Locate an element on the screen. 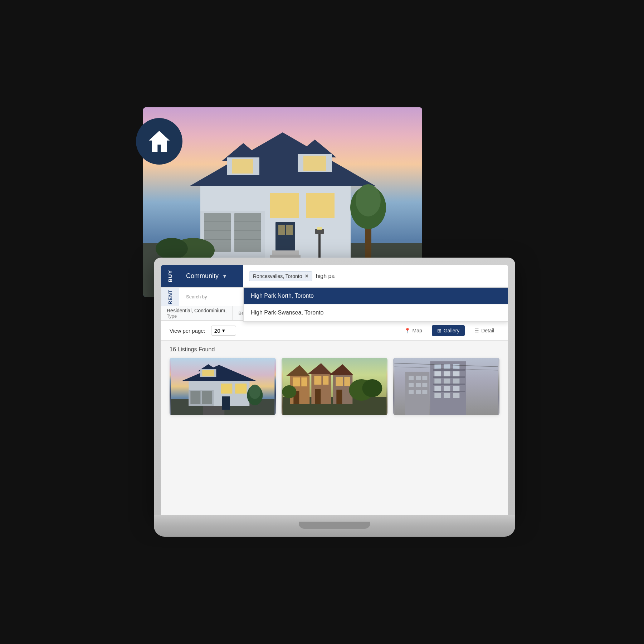 The image size is (644, 644). laptop-base is located at coordinates (335, 526).